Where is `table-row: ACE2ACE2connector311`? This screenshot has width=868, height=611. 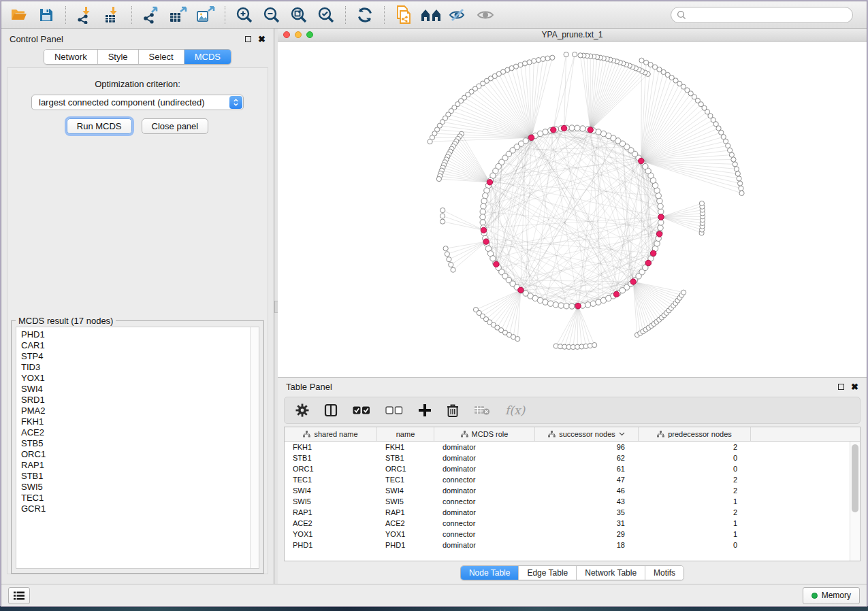 table-row: ACE2ACE2connector311 is located at coordinates (572, 523).